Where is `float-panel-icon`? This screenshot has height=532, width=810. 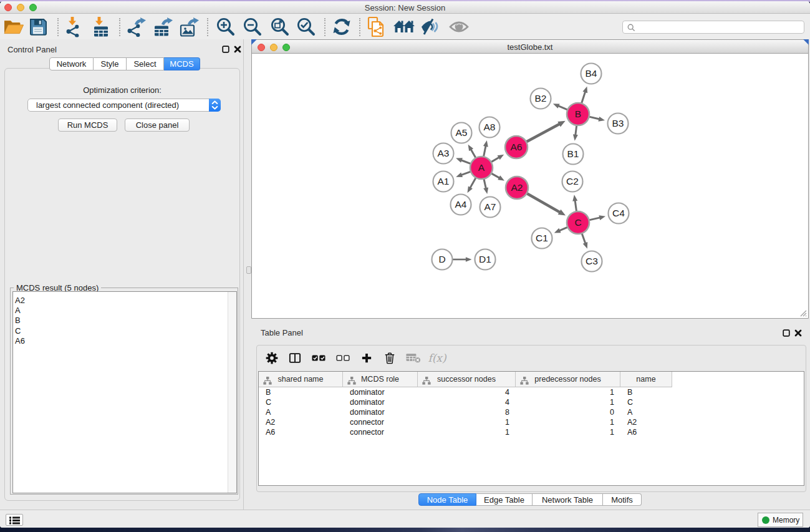 float-panel-icon is located at coordinates (226, 49).